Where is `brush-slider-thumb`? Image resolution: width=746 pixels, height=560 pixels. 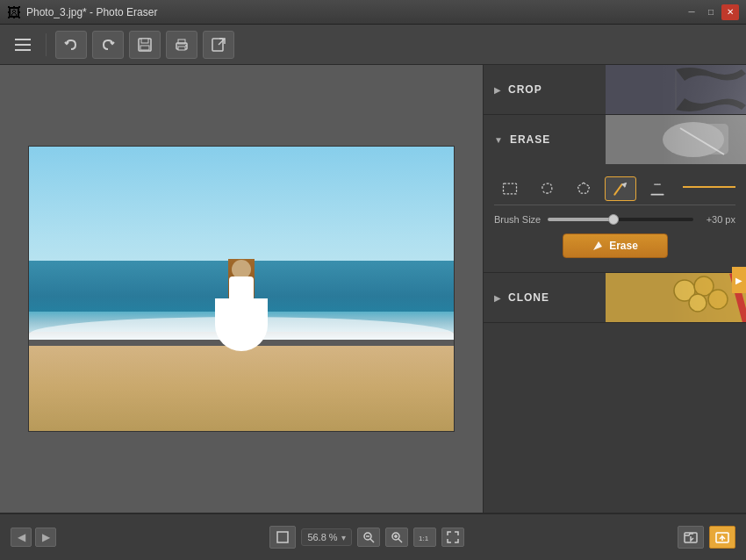
brush-slider-thumb is located at coordinates (613, 219).